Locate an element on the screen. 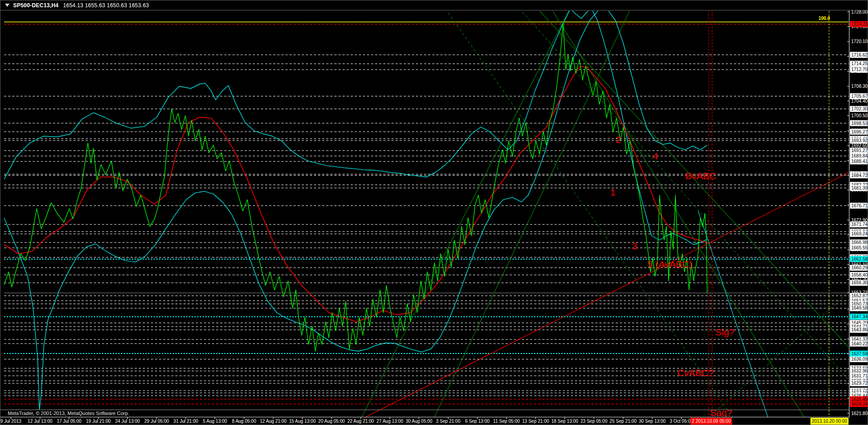 This screenshot has width=868, height=425. time-label: 27 Aug 13:00 is located at coordinates (390, 421).